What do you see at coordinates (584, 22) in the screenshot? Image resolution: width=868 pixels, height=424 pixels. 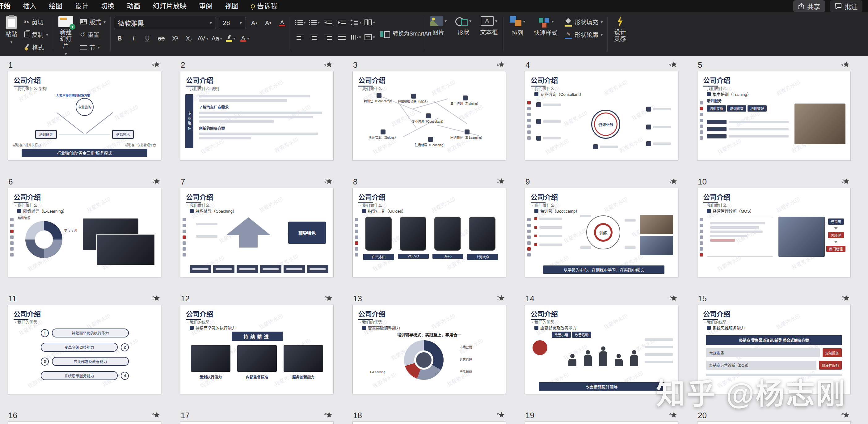 I see `shape-fill-button: 形状填充▾` at bounding box center [584, 22].